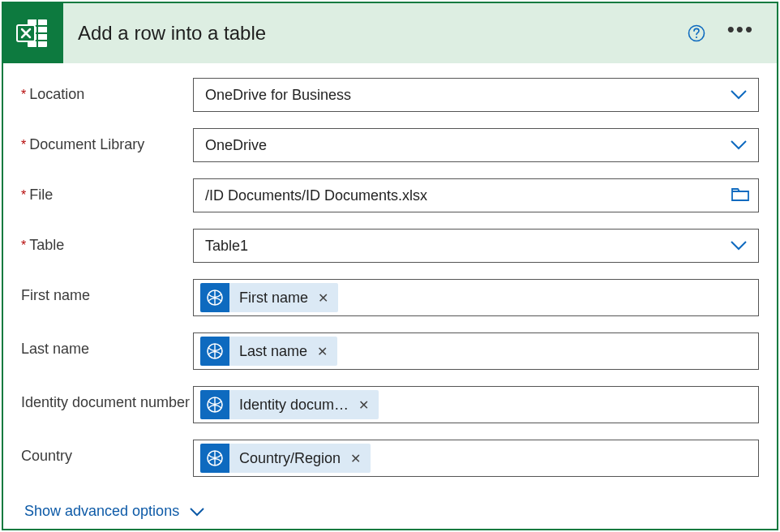  Describe the element at coordinates (476, 351) in the screenshot. I see `last-name-field: Last name ✕` at that location.